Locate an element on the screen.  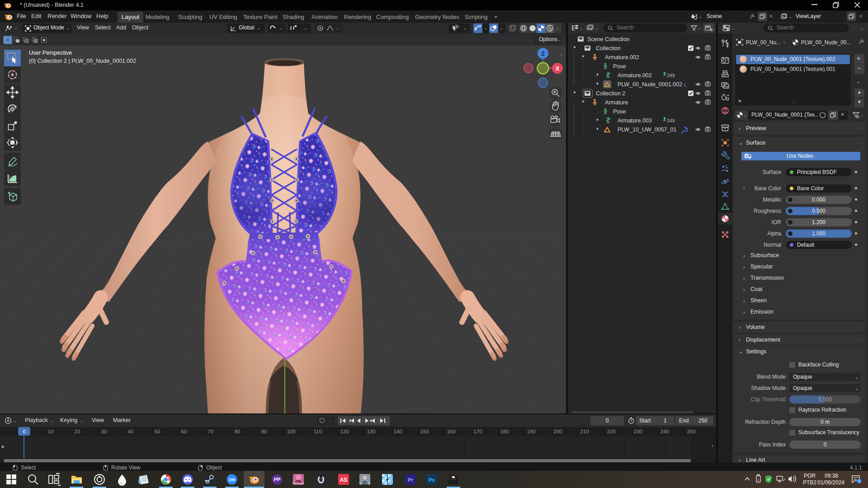
svg-text: Armature.003 is located at coordinates (635, 121).